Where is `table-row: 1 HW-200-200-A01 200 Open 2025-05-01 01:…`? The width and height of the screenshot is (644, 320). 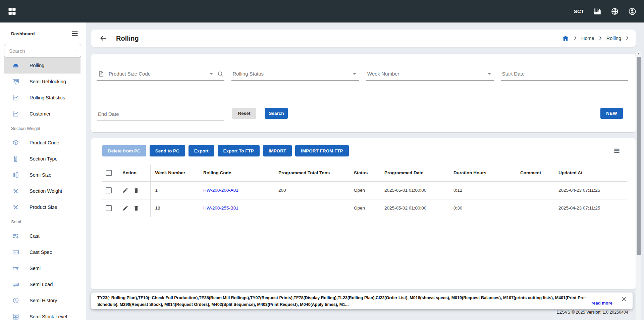 table-row: 1 HW-200-200-A01 200 Open 2025-05-01 01:… is located at coordinates (365, 190).